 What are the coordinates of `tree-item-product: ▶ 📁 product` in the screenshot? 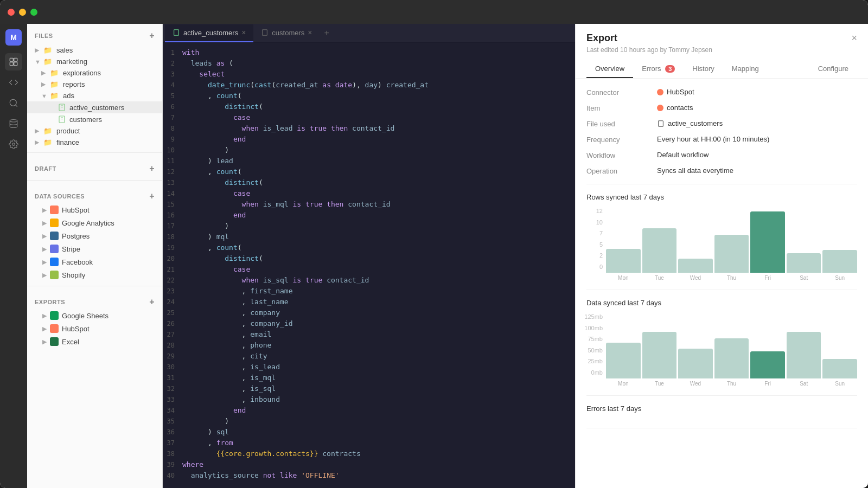 It's located at (94, 131).